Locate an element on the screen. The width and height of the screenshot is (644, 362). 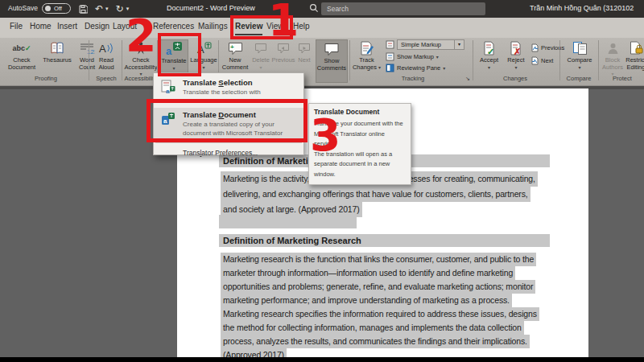
delete-comment-icon is located at coordinates (261, 48).